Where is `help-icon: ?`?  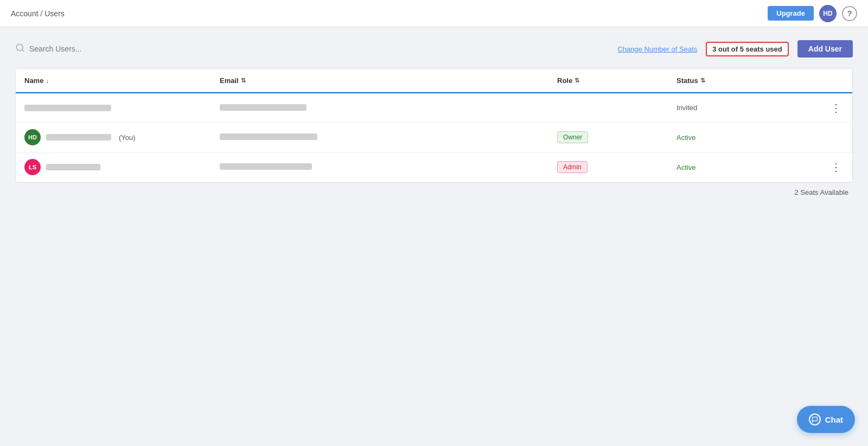 help-icon: ? is located at coordinates (850, 14).